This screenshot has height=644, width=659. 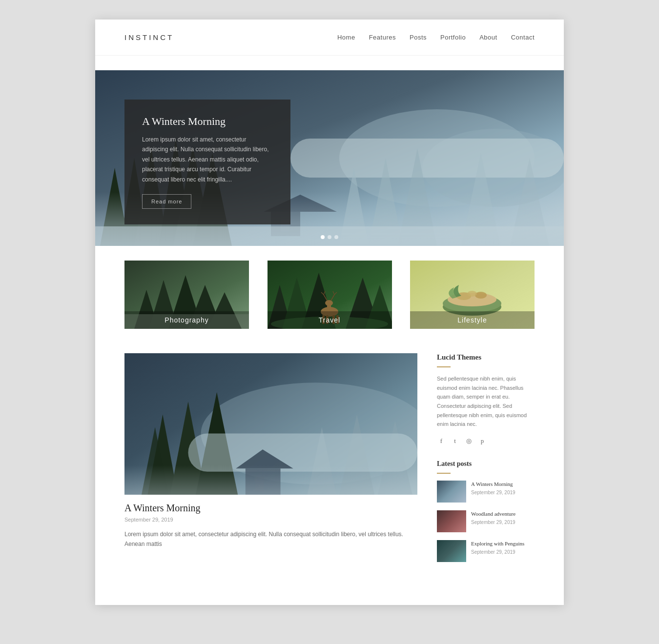 I want to click on social-pinterest: p, so click(x=482, y=441).